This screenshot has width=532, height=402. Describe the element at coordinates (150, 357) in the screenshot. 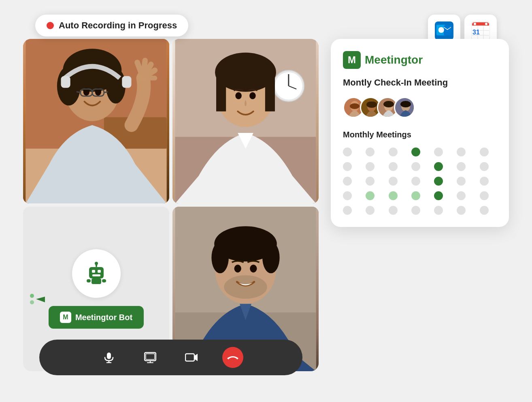

I see `screen-share-icon` at that location.